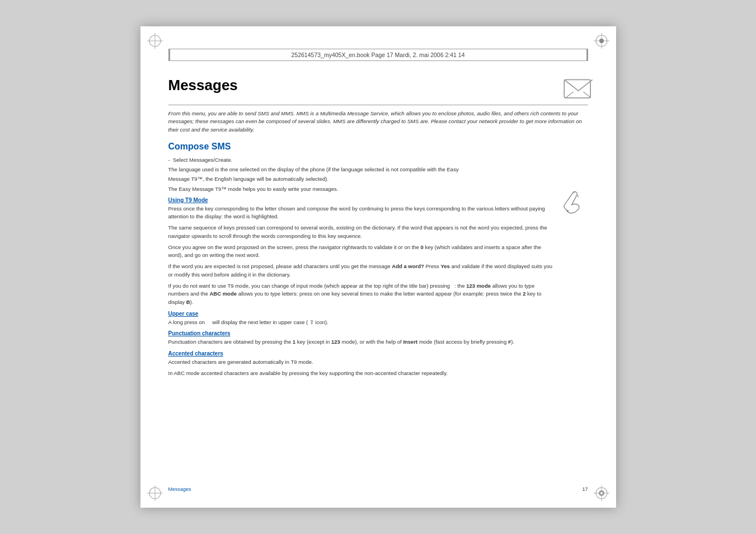 The width and height of the screenshot is (756, 534). I want to click on header-bar: 252614573_my405X_en.book Page 17 Mardi, …, so click(378, 55).